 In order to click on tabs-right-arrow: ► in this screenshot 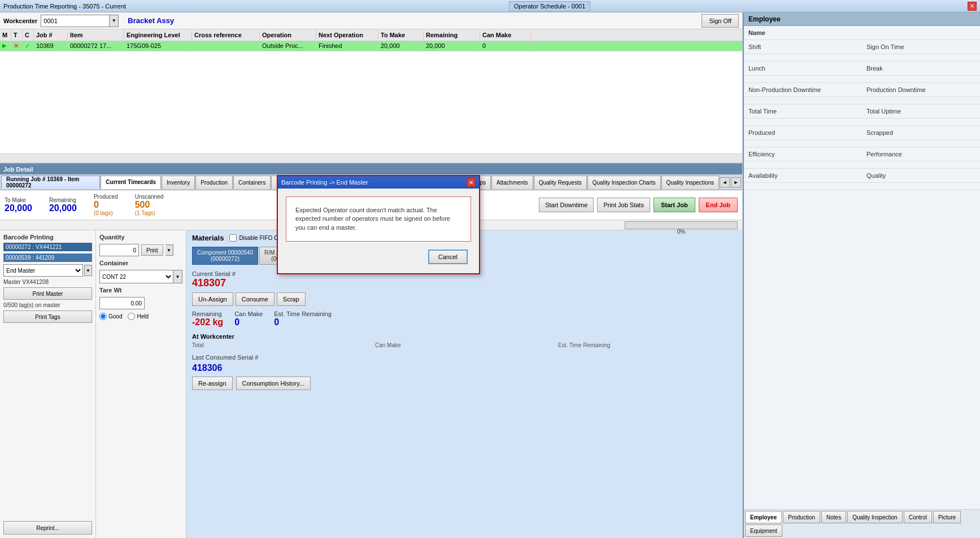, I will do `click(736, 182)`.